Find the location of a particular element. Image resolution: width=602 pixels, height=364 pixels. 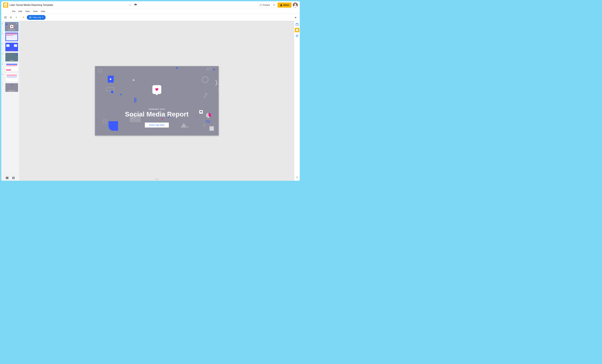

present-label: Present is located at coordinates (266, 5).